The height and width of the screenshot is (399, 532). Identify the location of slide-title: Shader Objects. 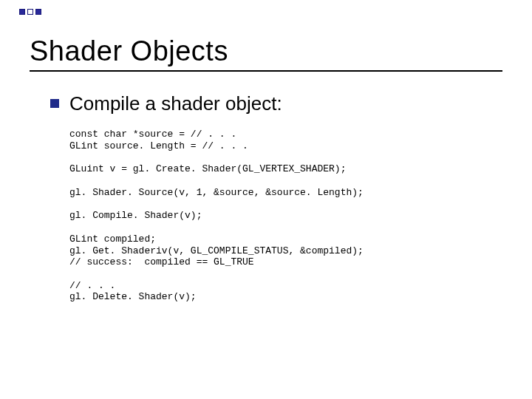
(266, 52).